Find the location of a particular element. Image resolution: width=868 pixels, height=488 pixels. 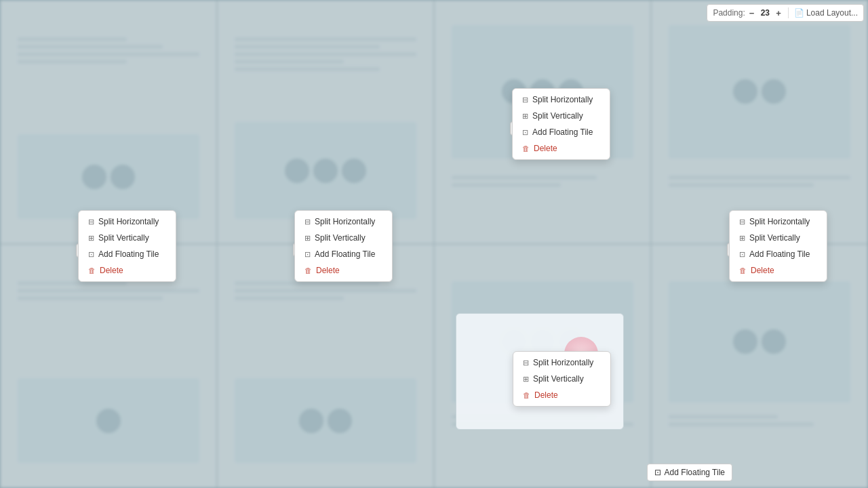

split-h-icon-5: ⊟ is located at coordinates (526, 363).